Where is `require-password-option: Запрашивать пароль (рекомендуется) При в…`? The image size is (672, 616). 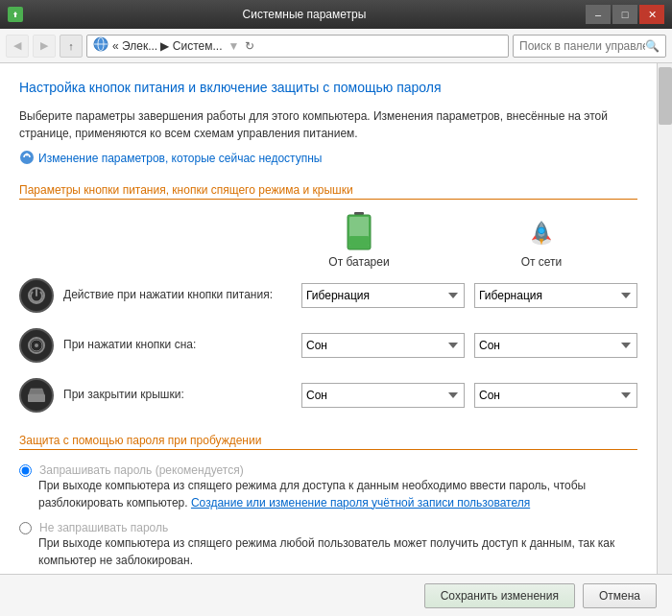
require-password-option: Запрашивать пароль (рекомендуется) При в… is located at coordinates (328, 487).